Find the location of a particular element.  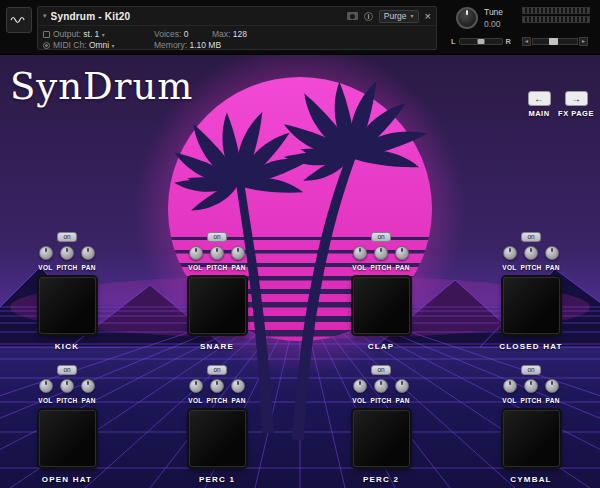

open-hat-pitch-knob is located at coordinates (67, 386).